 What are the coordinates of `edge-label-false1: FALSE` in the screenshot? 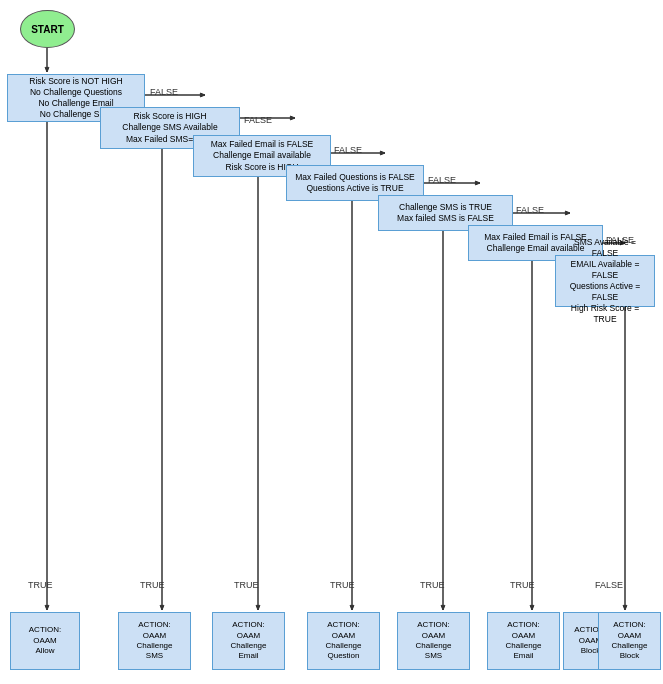 It's located at (164, 92).